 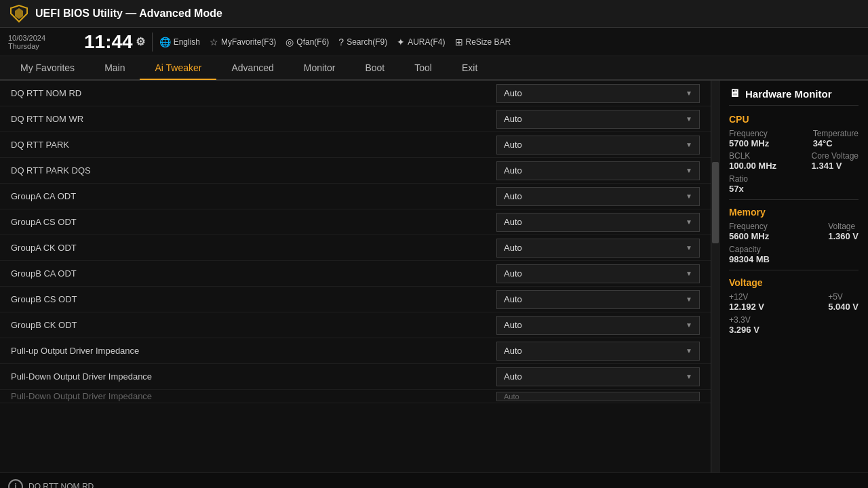 What do you see at coordinates (793, 138) in the screenshot?
I see `cpu-freq-row: Frequency 5700 MHz Temperature 34°C` at bounding box center [793, 138].